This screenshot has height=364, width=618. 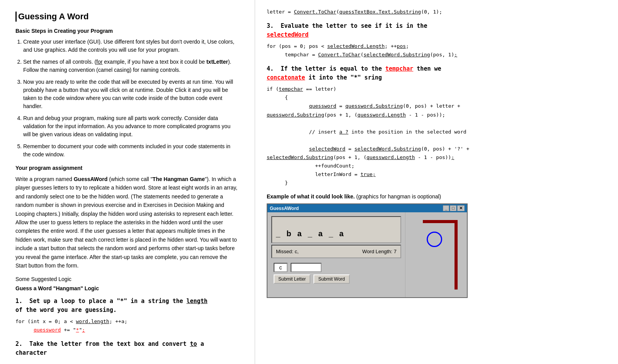 What do you see at coordinates (437, 51) in the screenshot?
I see `step3-code: for (pos = 0; pos < selectedWord.Length;…` at bounding box center [437, 51].